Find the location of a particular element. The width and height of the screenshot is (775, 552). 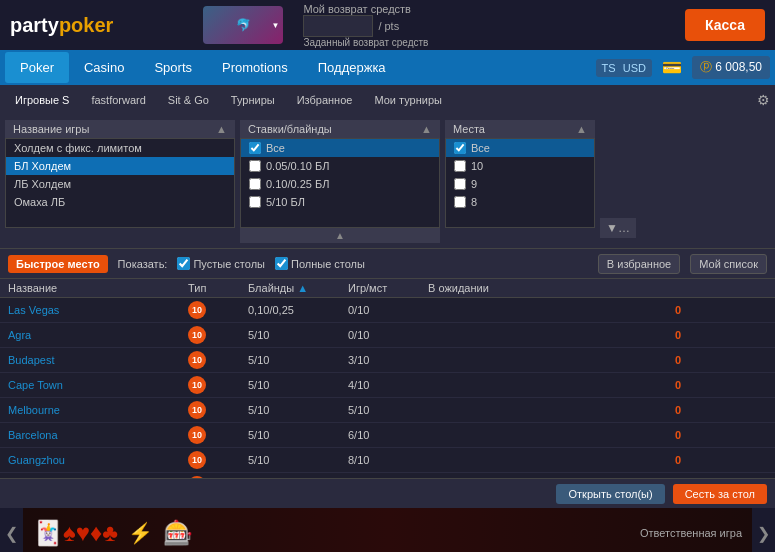

table-row: Barcelona 10 5/10 6/10 0 is located at coordinates (388, 436).